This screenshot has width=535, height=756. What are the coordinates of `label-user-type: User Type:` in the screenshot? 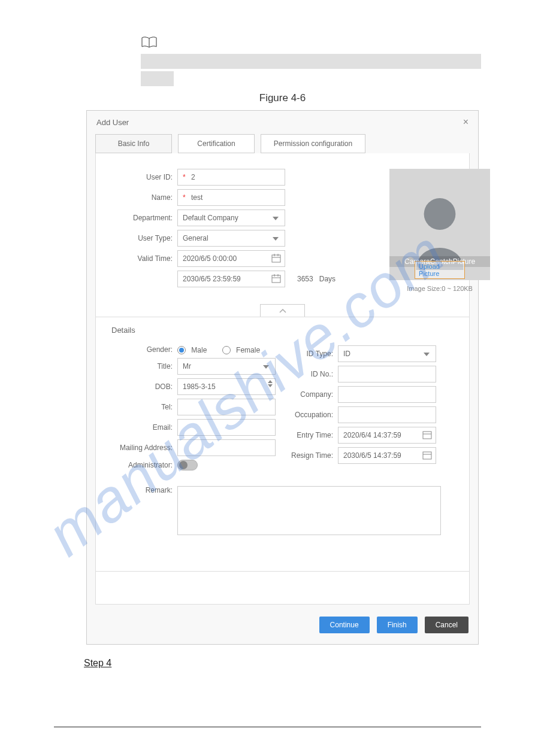 It's located at (144, 238).